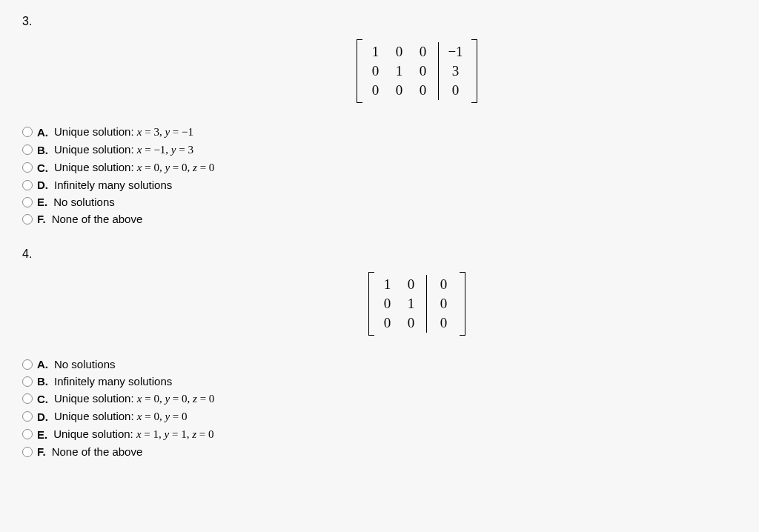 This screenshot has width=759, height=532. What do you see at coordinates (380, 71) in the screenshot?
I see `augmented-matrix: 100−101030000` at bounding box center [380, 71].